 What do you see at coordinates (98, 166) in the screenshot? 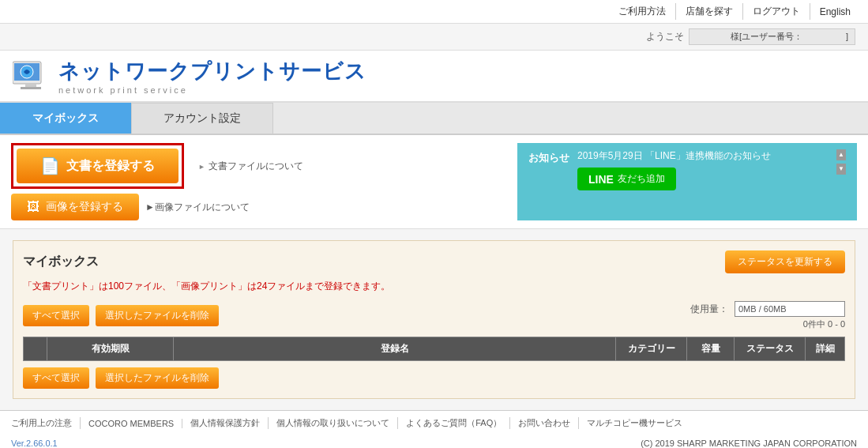
I see `register-doc-button: 📄 文書を登録する` at bounding box center [98, 166].